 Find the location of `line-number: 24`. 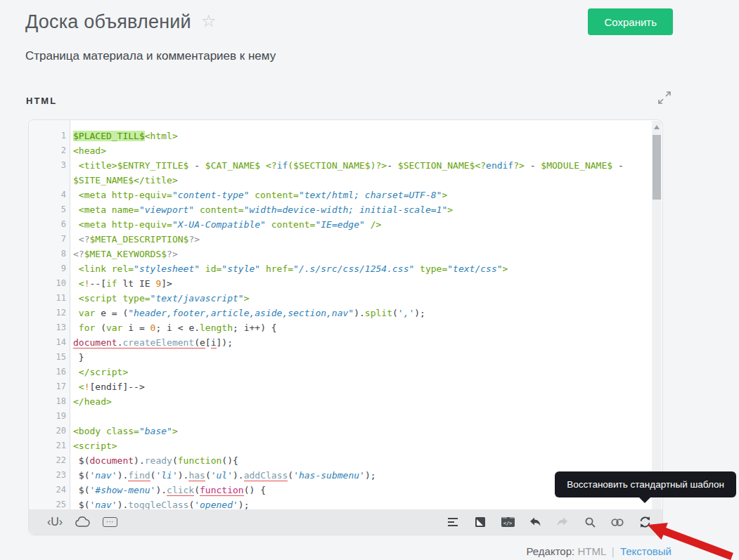

line-number: 24 is located at coordinates (48, 490).